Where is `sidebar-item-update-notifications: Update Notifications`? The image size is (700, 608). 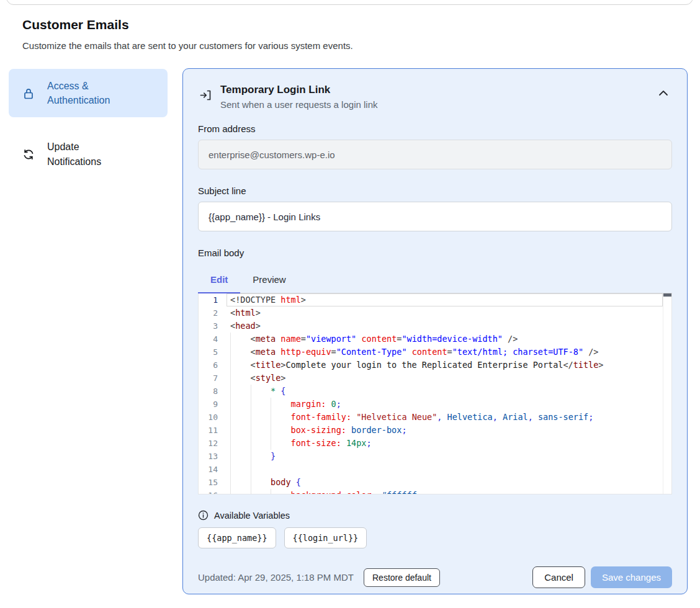 sidebar-item-update-notifications: Update Notifications is located at coordinates (88, 154).